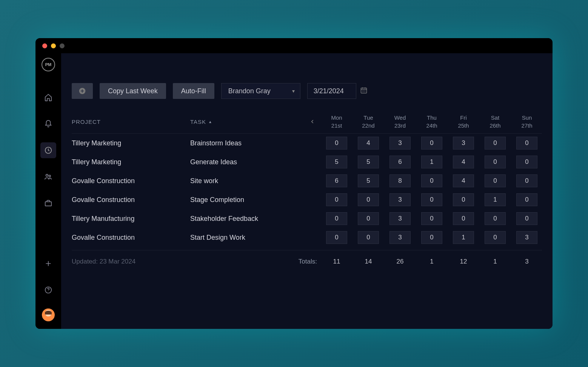  Describe the element at coordinates (307, 143) in the screenshot. I see `table-row: Tillery MarketingBrainstorm Ideas0430300` at that location.